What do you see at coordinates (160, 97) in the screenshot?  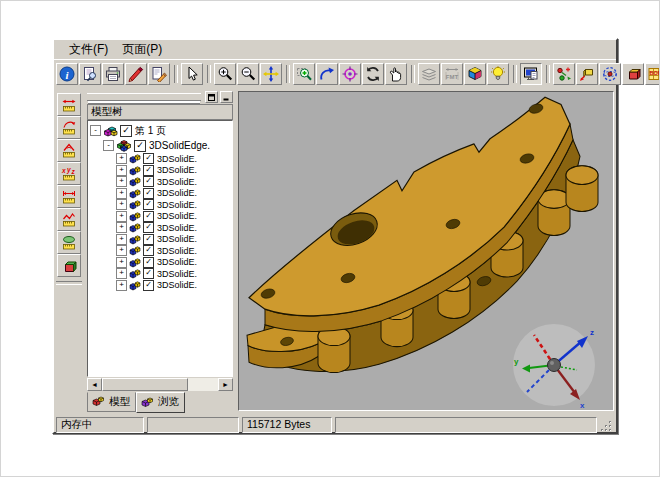 I see `panel-title-grip` at bounding box center [160, 97].